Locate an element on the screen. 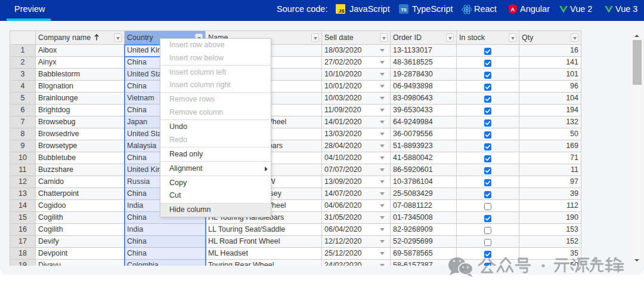 Image resolution: width=644 pixels, height=292 pixels. svg-text: JS is located at coordinates (342, 11).